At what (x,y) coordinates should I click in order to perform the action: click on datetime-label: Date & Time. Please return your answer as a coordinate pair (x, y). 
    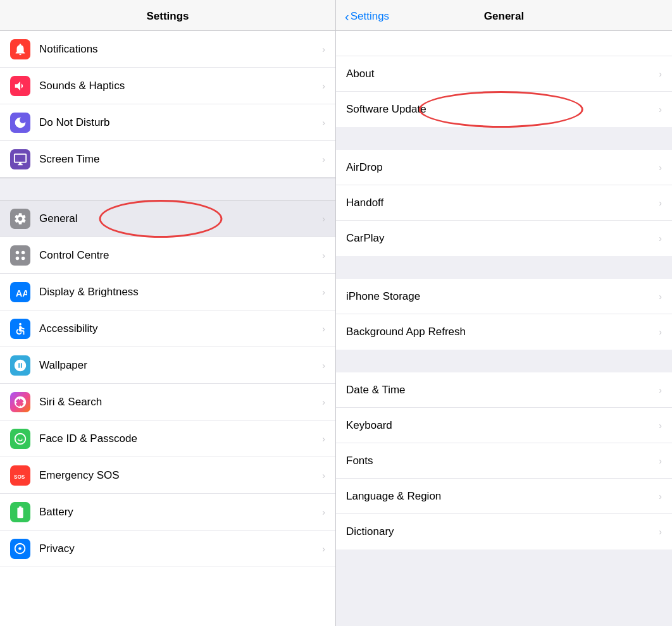
    Looking at the image, I should click on (502, 390).